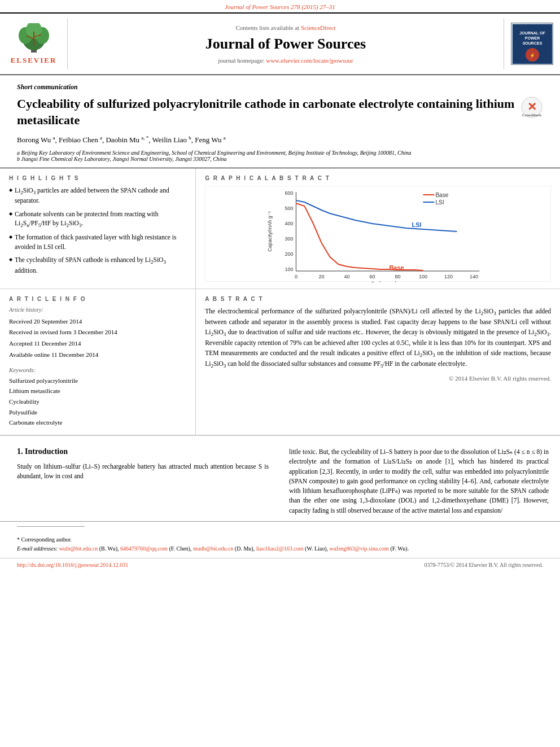 The width and height of the screenshot is (560, 747). Describe the element at coordinates (98, 412) in the screenshot. I see `keyword-item: Polysulfide` at that location.